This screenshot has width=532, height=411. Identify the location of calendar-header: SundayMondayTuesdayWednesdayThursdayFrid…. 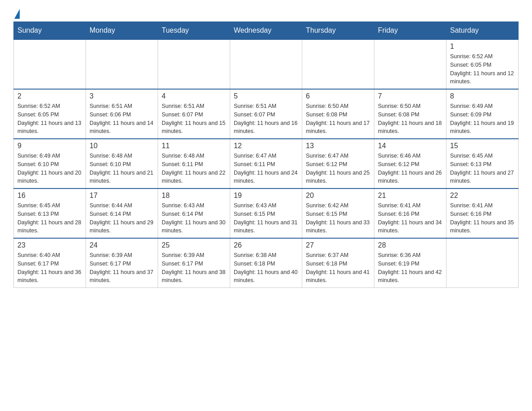
(266, 31).